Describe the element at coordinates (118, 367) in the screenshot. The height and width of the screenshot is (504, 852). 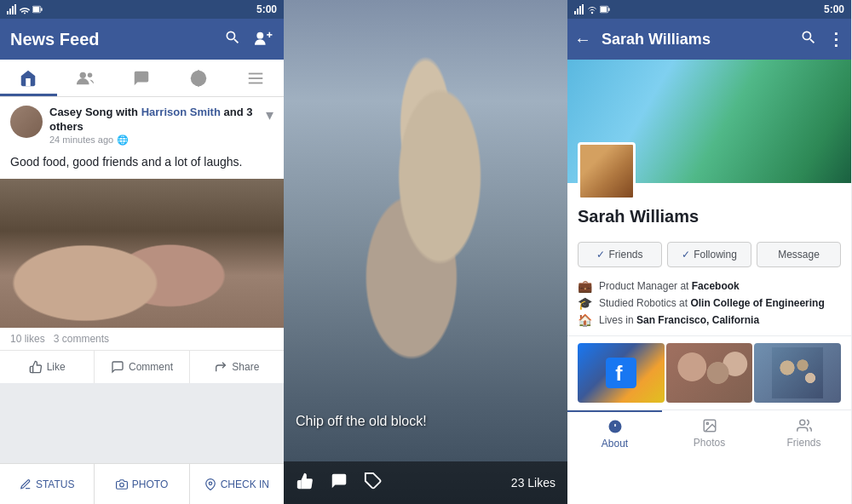
I see `comment-icon` at that location.